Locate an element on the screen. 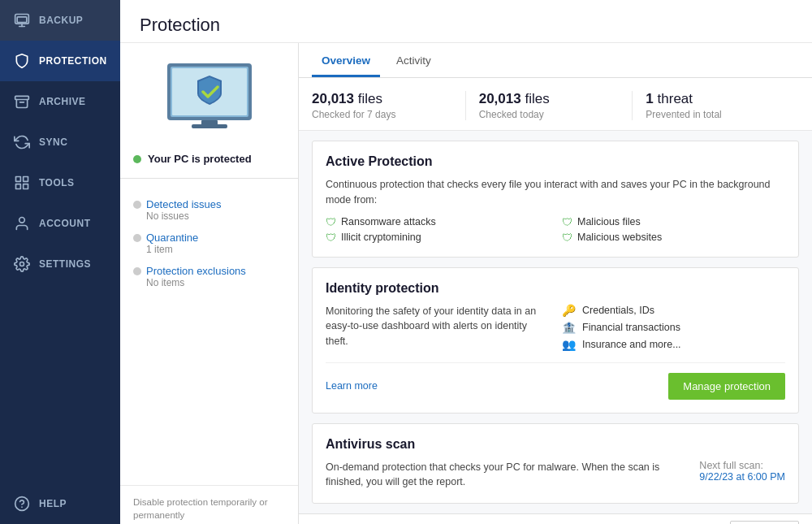 This screenshot has height=524, width=812. identity-desc: Monitoring the safety of your identity d… is located at coordinates (437, 327).